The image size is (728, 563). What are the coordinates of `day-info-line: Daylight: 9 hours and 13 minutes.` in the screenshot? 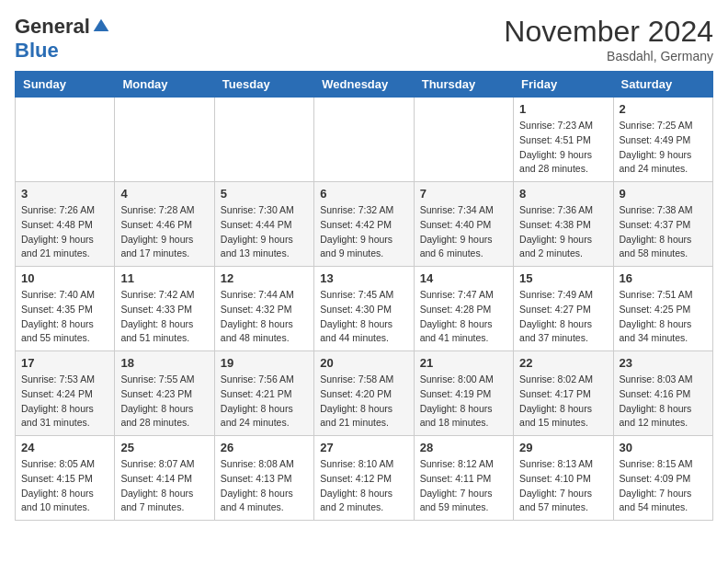 It's located at (265, 247).